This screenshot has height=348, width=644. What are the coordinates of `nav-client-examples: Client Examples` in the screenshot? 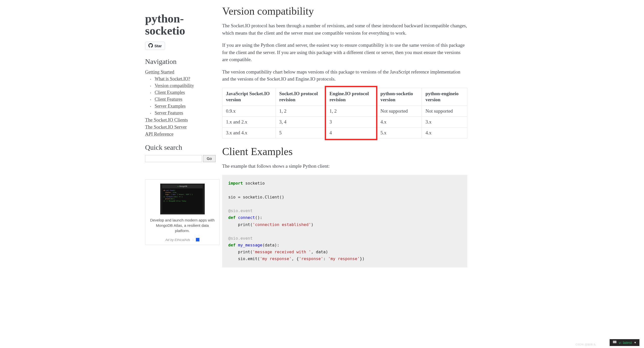 It's located at (170, 92).